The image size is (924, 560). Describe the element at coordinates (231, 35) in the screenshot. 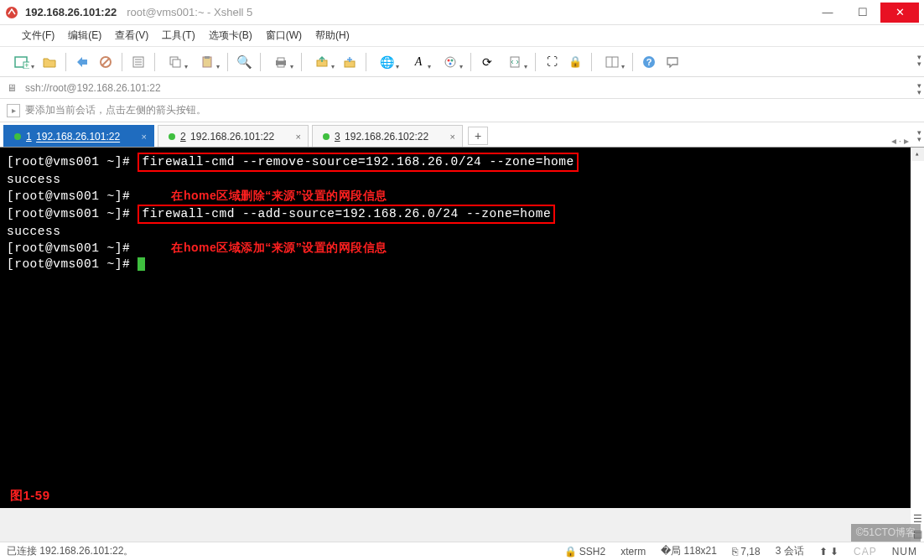

I see `menu-tabs: 选项卡(B)` at that location.